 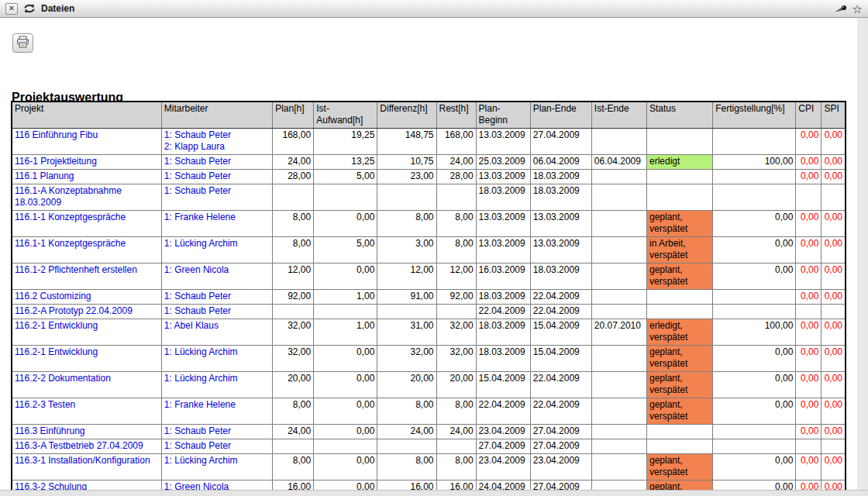 I want to click on table-row: 116.3-1 Installation/Konfiguration1: Lüc…, so click(x=429, y=467).